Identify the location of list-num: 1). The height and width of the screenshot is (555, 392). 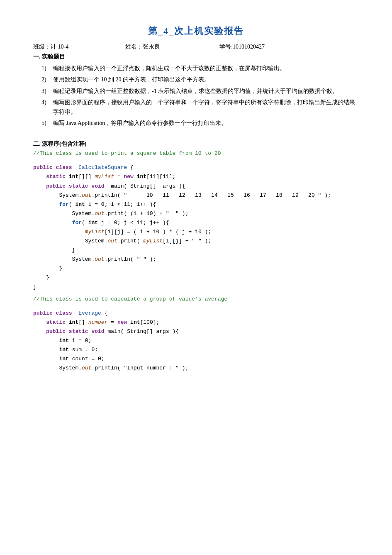
(47, 68).